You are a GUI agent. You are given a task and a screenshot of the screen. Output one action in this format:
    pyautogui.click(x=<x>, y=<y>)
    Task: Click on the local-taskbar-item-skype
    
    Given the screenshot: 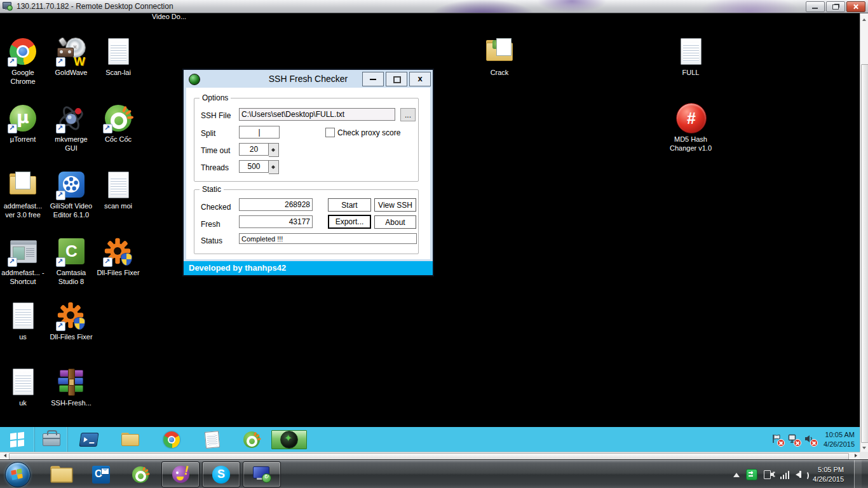 What is the action you would take?
    pyautogui.click(x=221, y=474)
    